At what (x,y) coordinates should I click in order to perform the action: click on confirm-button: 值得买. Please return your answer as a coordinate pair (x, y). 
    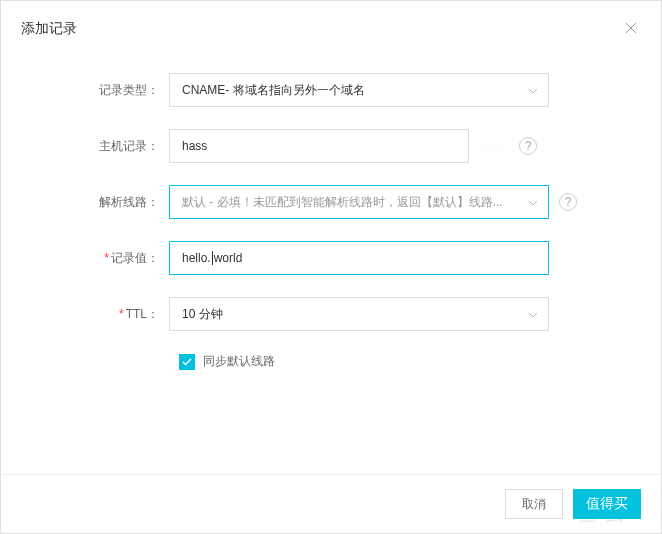
    Looking at the image, I should click on (607, 504).